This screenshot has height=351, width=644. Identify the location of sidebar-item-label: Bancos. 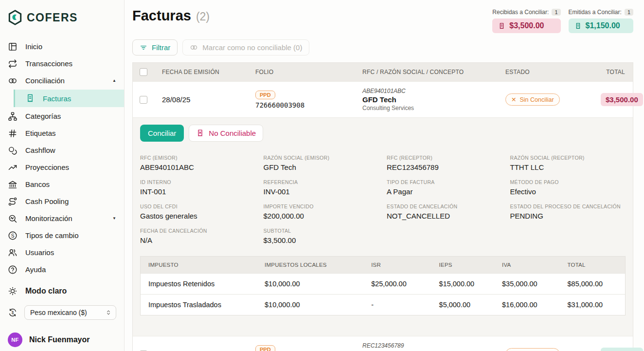
(37, 184).